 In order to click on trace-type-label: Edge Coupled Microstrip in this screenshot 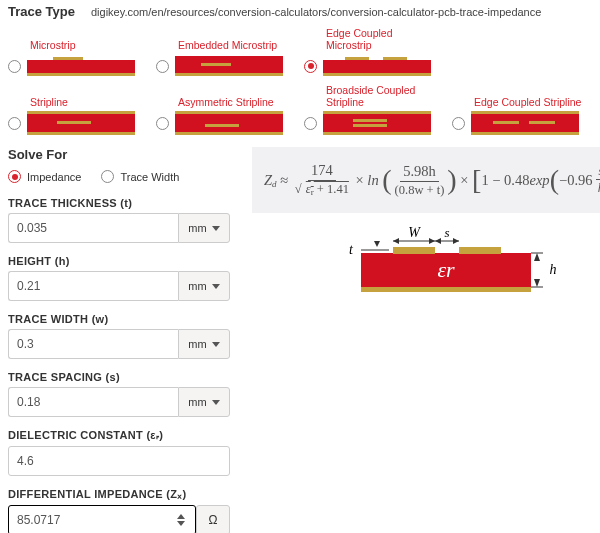, I will do `click(385, 39)`.